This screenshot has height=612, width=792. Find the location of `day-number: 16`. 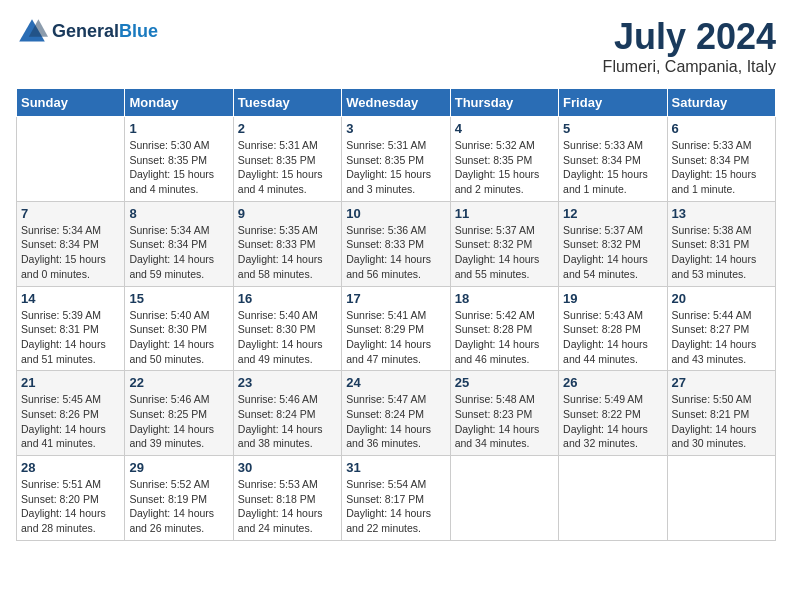

day-number: 16 is located at coordinates (288, 298).